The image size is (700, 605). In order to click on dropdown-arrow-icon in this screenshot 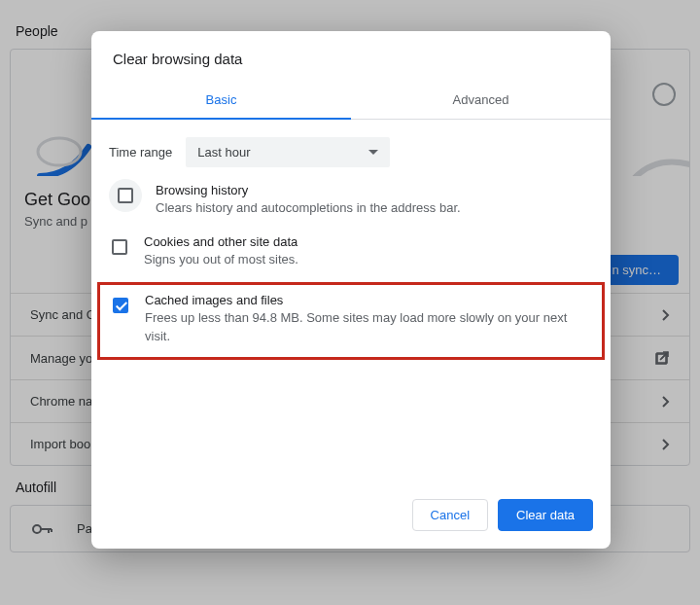, I will do `click(373, 153)`.